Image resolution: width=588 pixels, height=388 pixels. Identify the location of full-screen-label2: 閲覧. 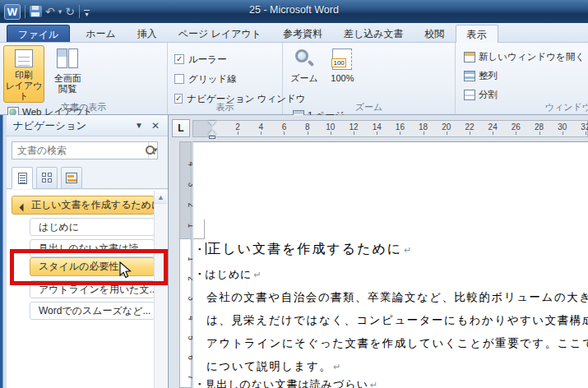
(67, 89).